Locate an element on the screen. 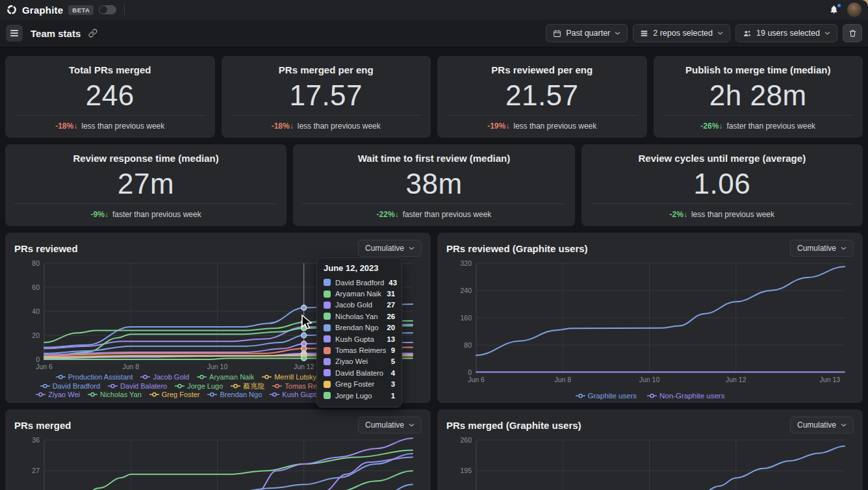  dashboard-toolbar: Team stats Past quarter 2 repos selected… is located at coordinates (434, 34).